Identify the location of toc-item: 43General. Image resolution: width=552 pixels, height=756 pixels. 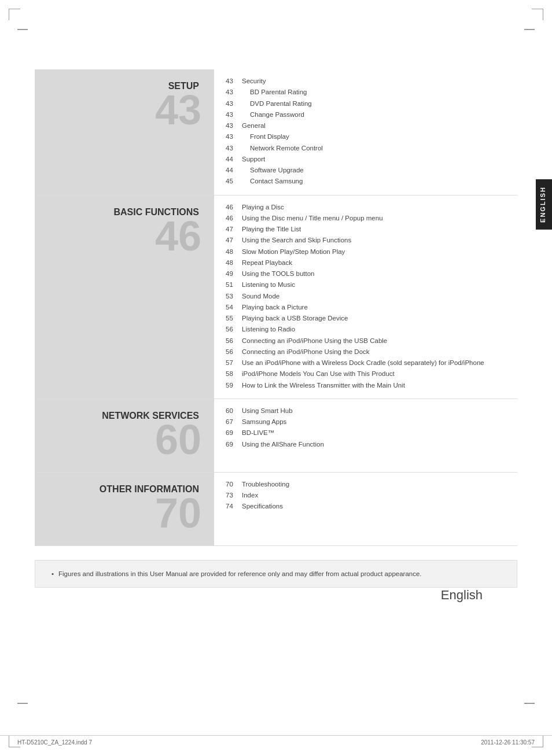
(371, 126).